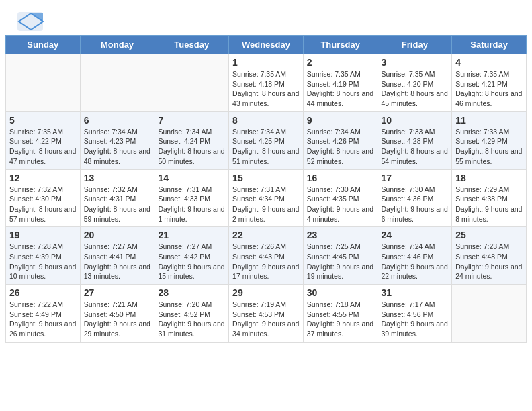 This screenshot has height=411, width=532. Describe the element at coordinates (191, 178) in the screenshot. I see `day-number: 14` at that location.